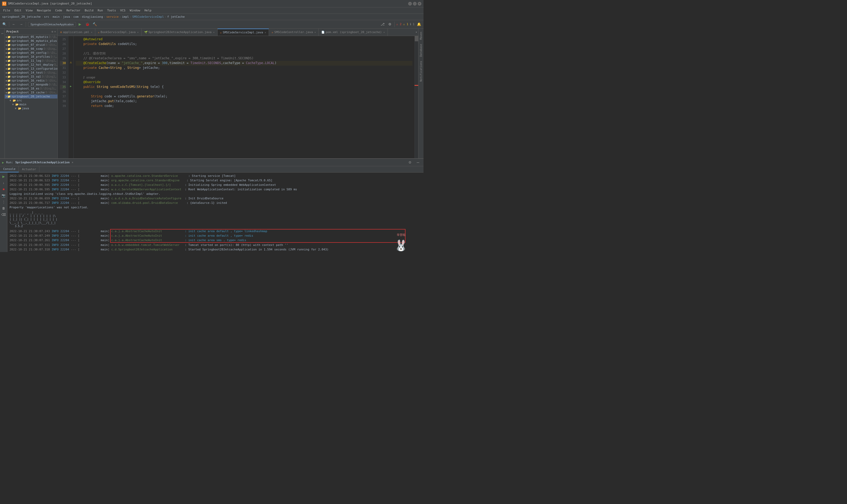  Describe the element at coordinates (89, 10) in the screenshot. I see `menu-build: Build` at that location.